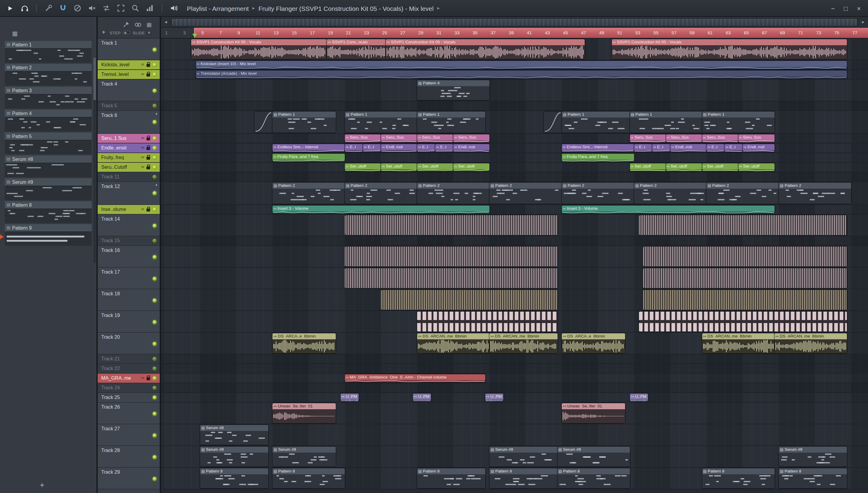 The image size is (868, 493). What do you see at coordinates (668, 209) in the screenshot?
I see `clip-insert-3-volume: ∞Insert 3 - Volume` at bounding box center [668, 209].